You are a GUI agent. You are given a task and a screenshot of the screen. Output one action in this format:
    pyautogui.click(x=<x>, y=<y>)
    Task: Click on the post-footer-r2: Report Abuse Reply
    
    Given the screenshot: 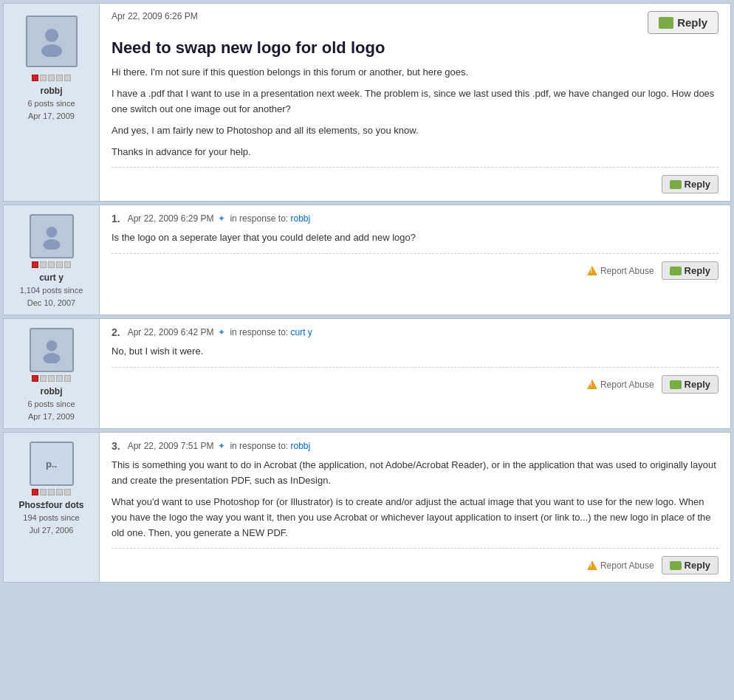 What is the action you would take?
    pyautogui.click(x=415, y=380)
    